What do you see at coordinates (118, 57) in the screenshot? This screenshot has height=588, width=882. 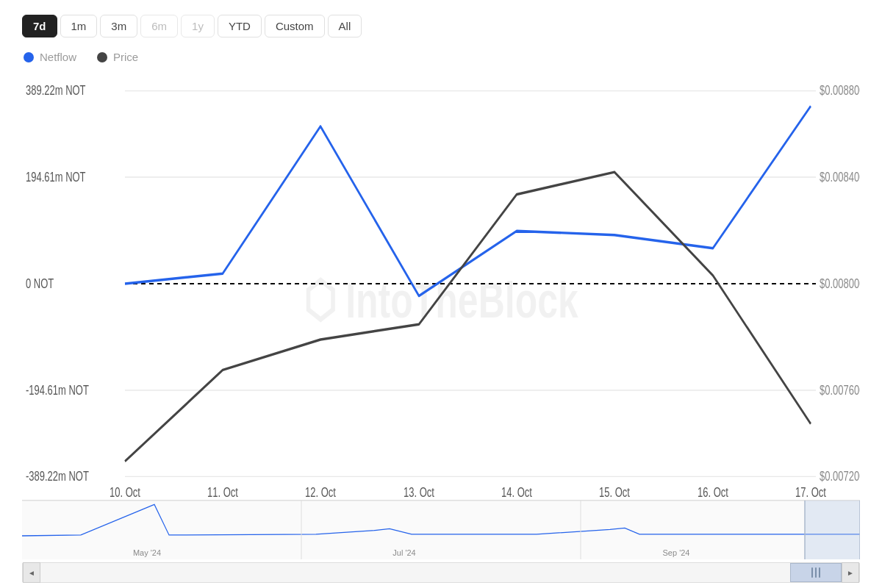 I see `legend-price: Price` at bounding box center [118, 57].